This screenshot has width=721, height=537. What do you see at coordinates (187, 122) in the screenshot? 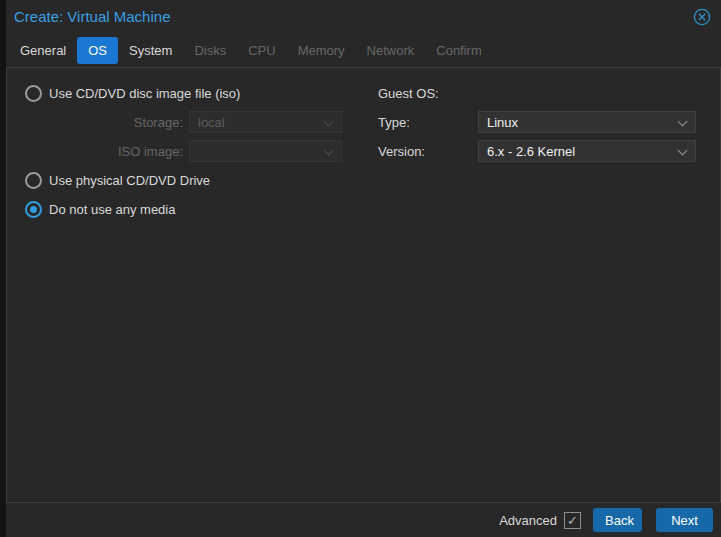
I see `storage-row: Storage: local` at bounding box center [187, 122].